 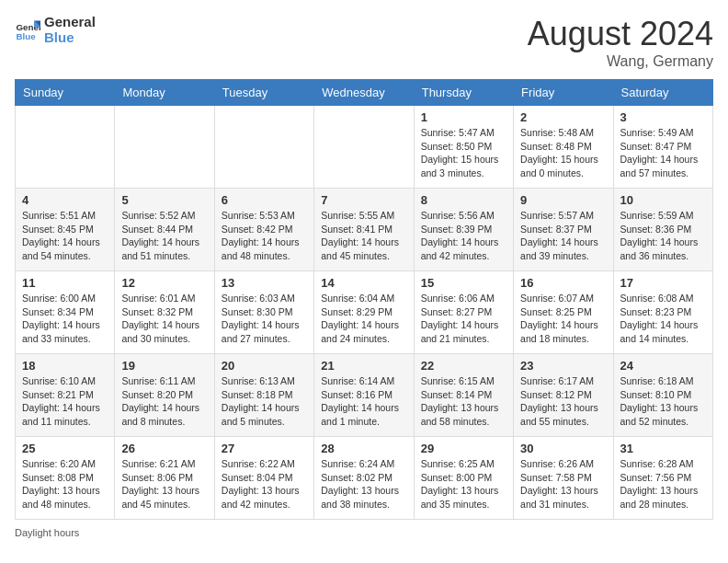 What do you see at coordinates (664, 484) in the screenshot?
I see `day-info: Sunrise: 6:28 AM Sunset: 7:56 PM Dayligh…` at bounding box center [664, 484].